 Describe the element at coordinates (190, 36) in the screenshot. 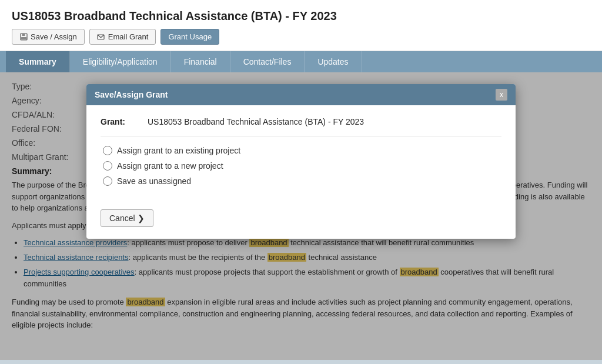

I see `grant-usage-label: Grant Usage` at that location.